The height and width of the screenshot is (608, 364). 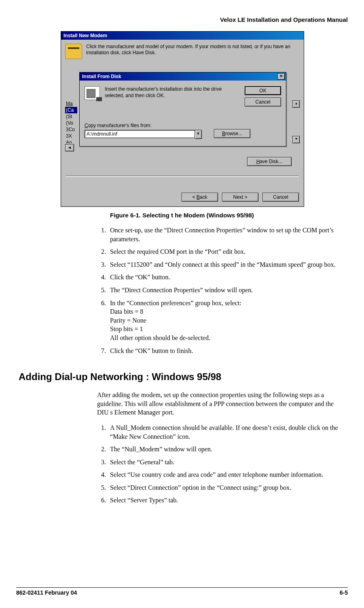 What do you see at coordinates (182, 215) in the screenshot?
I see `figure-caption: Figure 6-1. Selecting t he Modem (Window…` at bounding box center [182, 215].